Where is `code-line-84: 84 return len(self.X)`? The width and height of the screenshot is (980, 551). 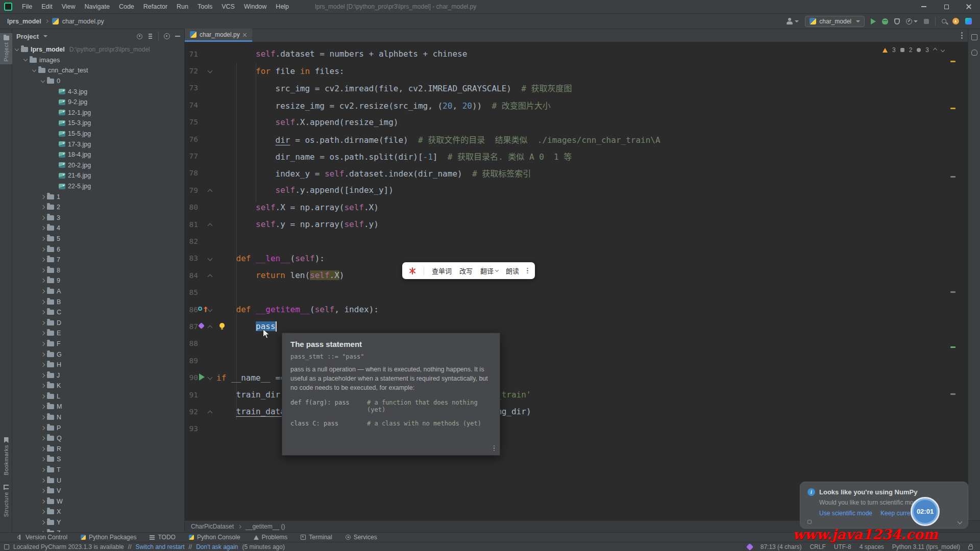 code-line-84: 84 return len(self.X) is located at coordinates (576, 276).